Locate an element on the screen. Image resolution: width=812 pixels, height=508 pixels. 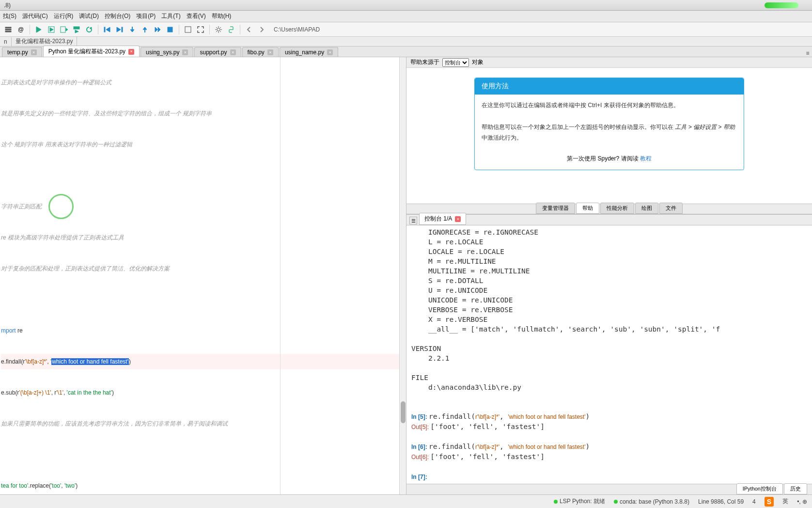
nav-back-icon is located at coordinates (249, 30).